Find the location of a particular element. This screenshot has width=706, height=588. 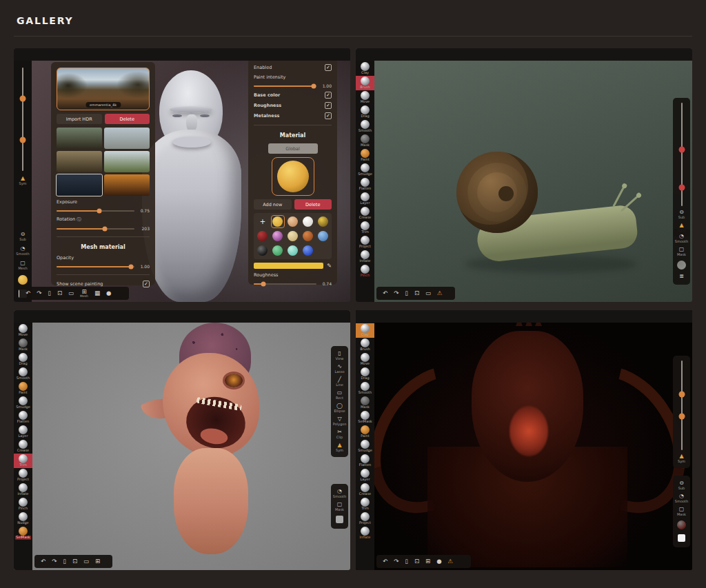

redo-icon: ↷ is located at coordinates (39, 294).